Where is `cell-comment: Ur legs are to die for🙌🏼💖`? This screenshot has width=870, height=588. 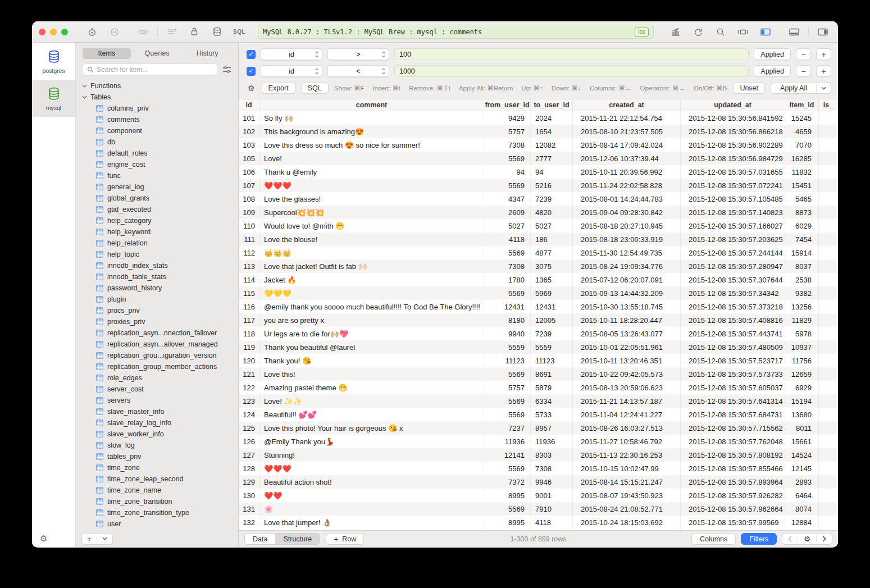
cell-comment: Ur legs are to die for🙌🏼💖 is located at coordinates (372, 334).